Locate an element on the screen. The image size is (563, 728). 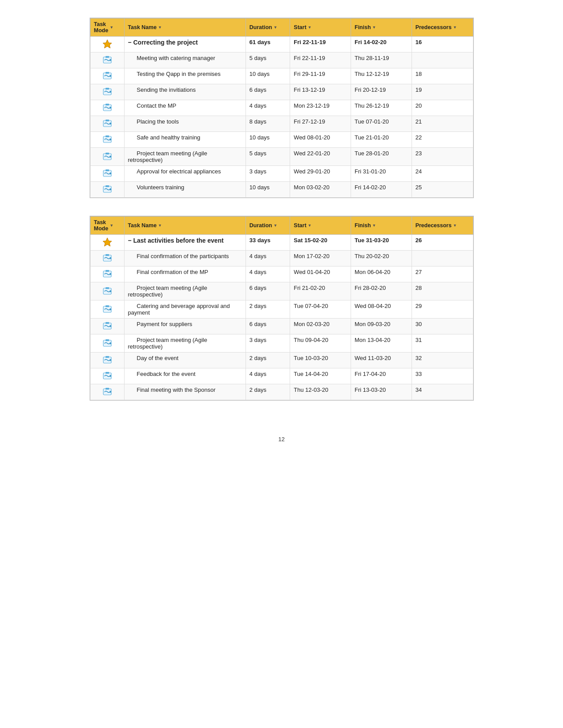
predecessors-cell: 28 is located at coordinates (442, 291).